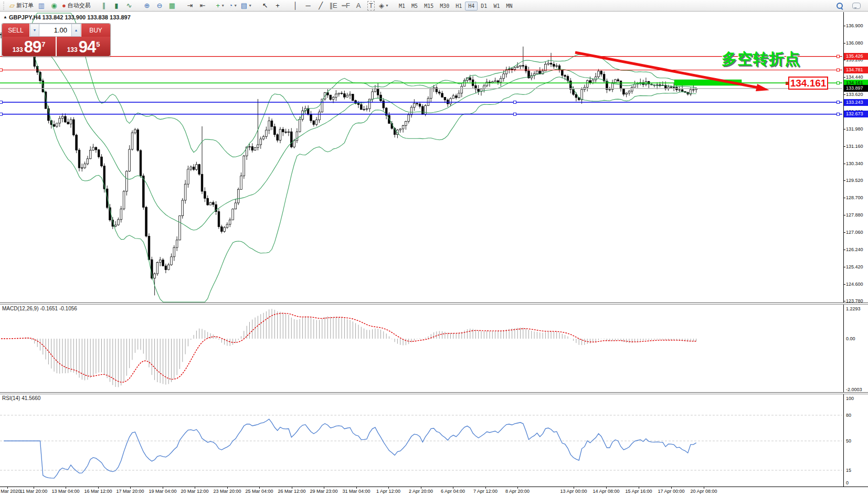 This screenshot has width=868, height=497. I want to click on text-button: A, so click(358, 6).